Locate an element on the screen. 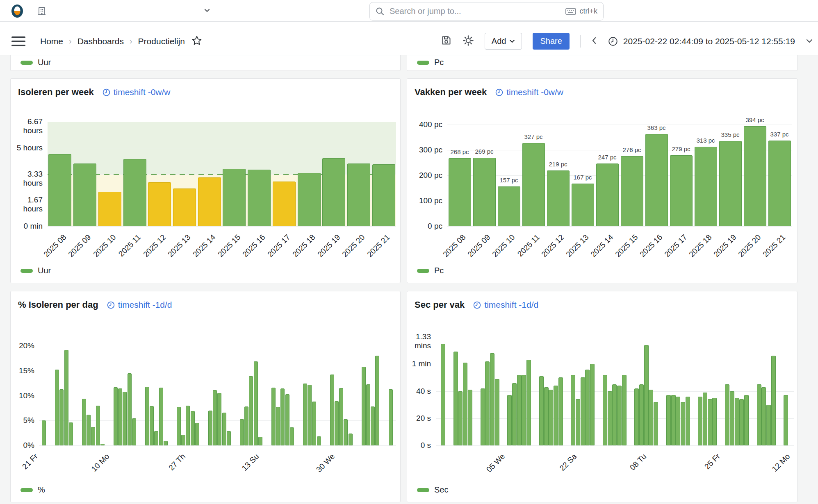  x-tick-label: 2025 17 is located at coordinates (676, 246).